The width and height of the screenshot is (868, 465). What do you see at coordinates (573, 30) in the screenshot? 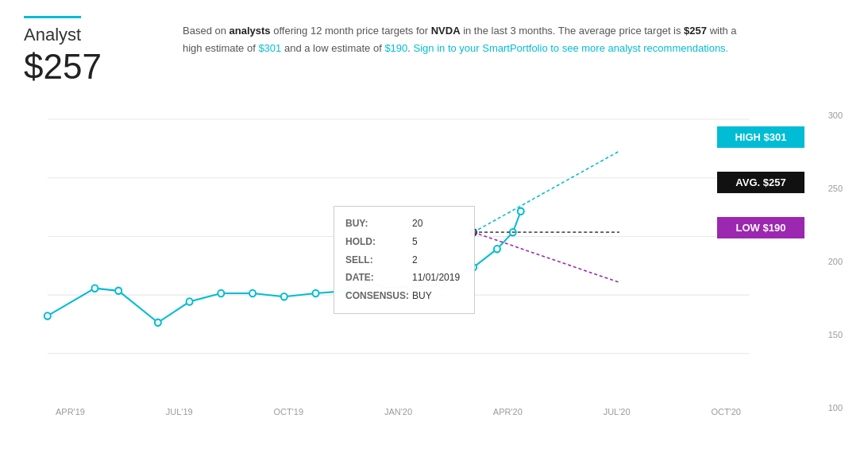
I see `desc-mid-text: in the last 3 months. The average price …` at bounding box center [573, 30].